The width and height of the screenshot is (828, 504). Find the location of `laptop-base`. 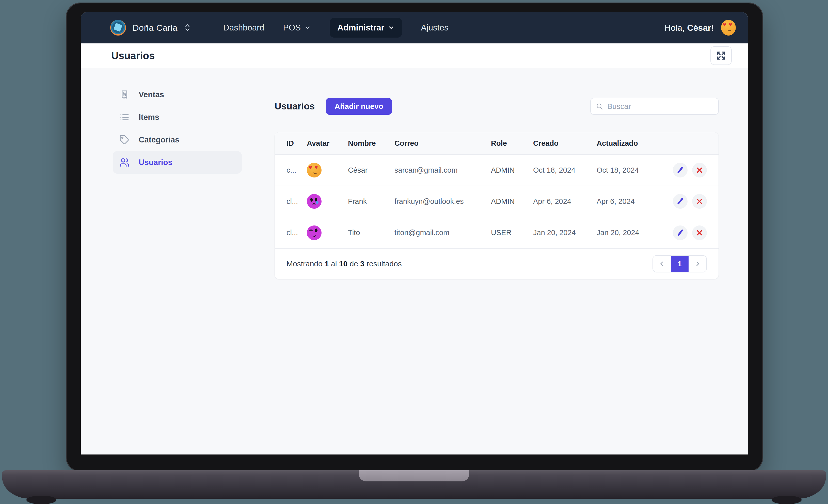

laptop-base is located at coordinates (414, 485).